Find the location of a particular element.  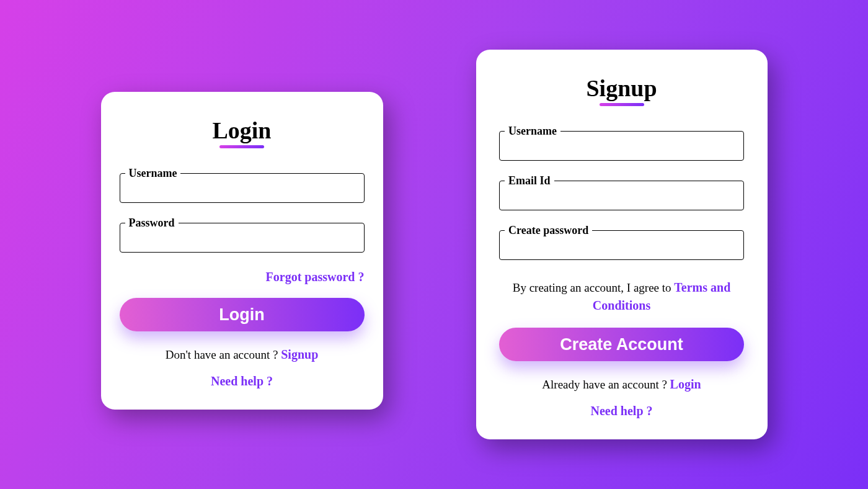

no-account-text: Don't have an account ? is located at coordinates (223, 355).